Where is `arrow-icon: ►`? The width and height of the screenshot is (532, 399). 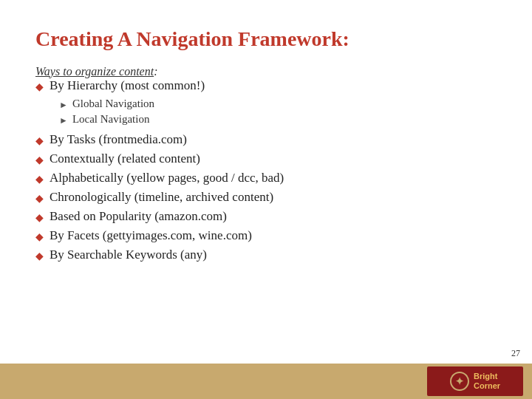 arrow-icon: ► is located at coordinates (64, 105).